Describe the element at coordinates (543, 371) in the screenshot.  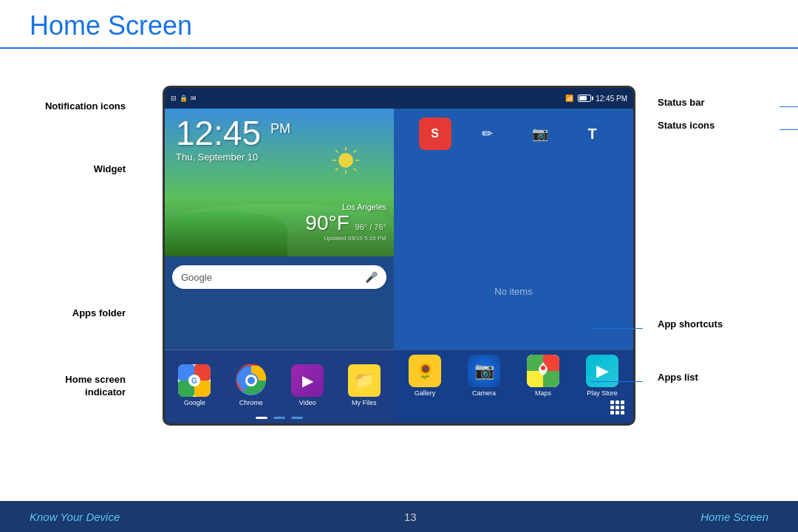
I see `maps-icon` at that location.